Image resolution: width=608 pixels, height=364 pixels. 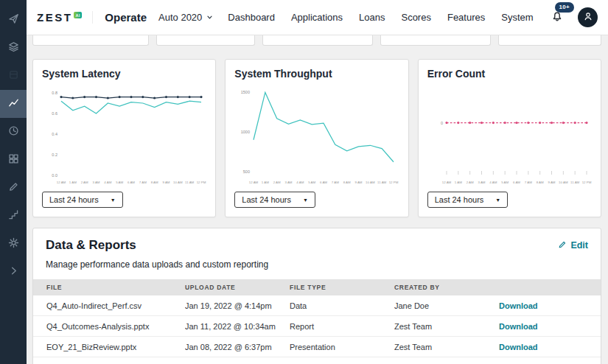 What do you see at coordinates (573, 246) in the screenshot?
I see `edit-button: Edit` at bounding box center [573, 246].